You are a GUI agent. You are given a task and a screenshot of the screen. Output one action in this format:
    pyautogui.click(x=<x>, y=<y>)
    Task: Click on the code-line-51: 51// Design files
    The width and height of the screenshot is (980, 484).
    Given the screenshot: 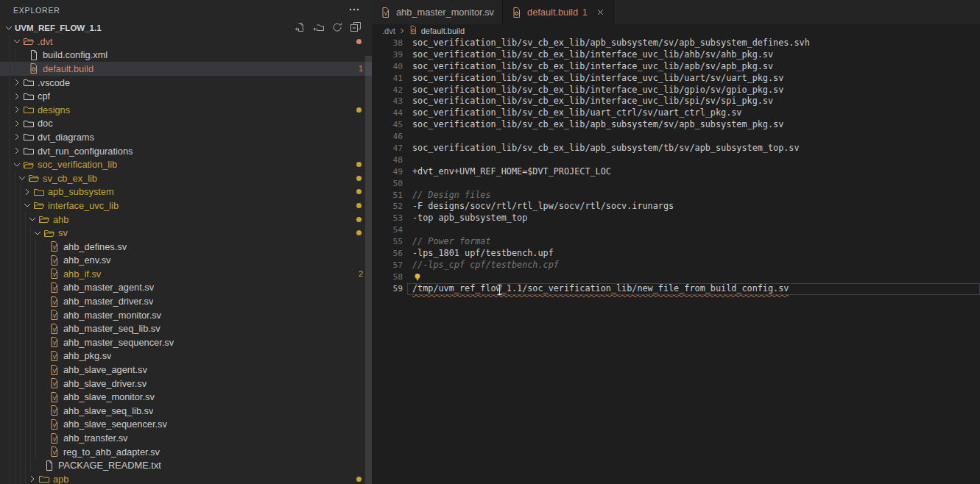 What is the action you would take?
    pyautogui.click(x=676, y=196)
    